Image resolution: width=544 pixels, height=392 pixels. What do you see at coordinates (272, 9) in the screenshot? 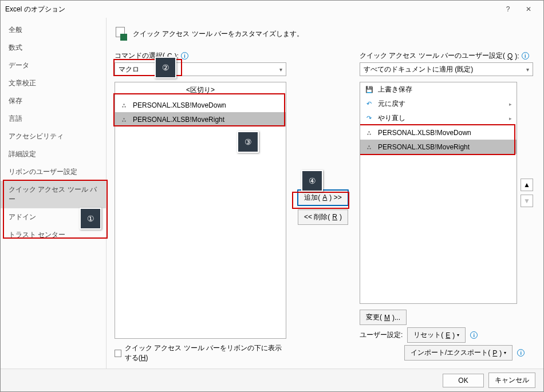
I see `titlebar: Excel のオプション ? ✕` at bounding box center [272, 9].